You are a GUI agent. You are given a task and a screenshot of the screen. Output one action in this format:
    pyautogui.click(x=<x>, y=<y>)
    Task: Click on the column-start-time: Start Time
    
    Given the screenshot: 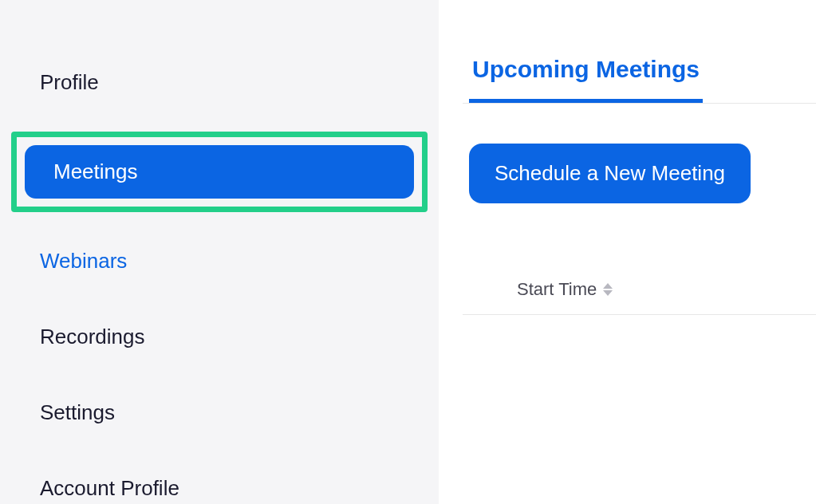 What is the action you would take?
    pyautogui.click(x=565, y=289)
    